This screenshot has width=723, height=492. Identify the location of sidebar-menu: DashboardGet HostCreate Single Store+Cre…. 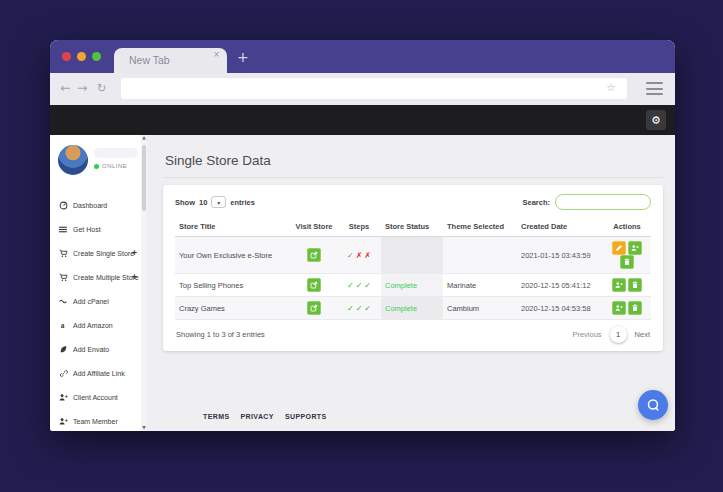
(95, 312).